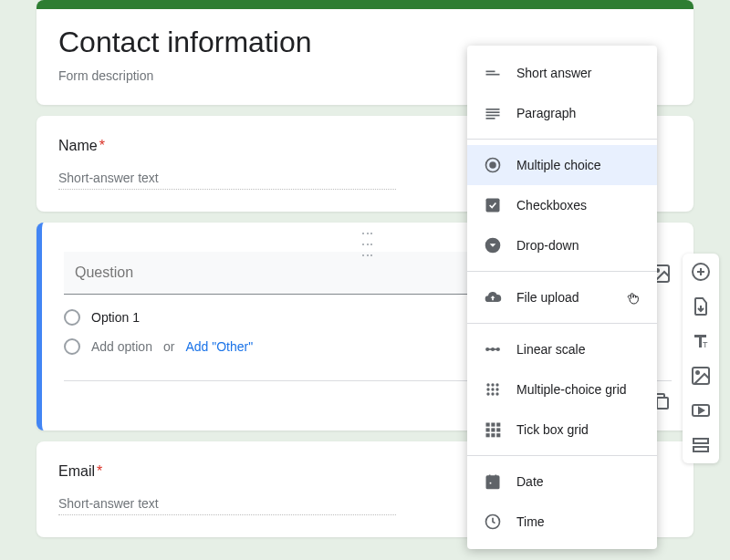  Describe the element at coordinates (493, 245) in the screenshot. I see `dropdown-icon` at that location.